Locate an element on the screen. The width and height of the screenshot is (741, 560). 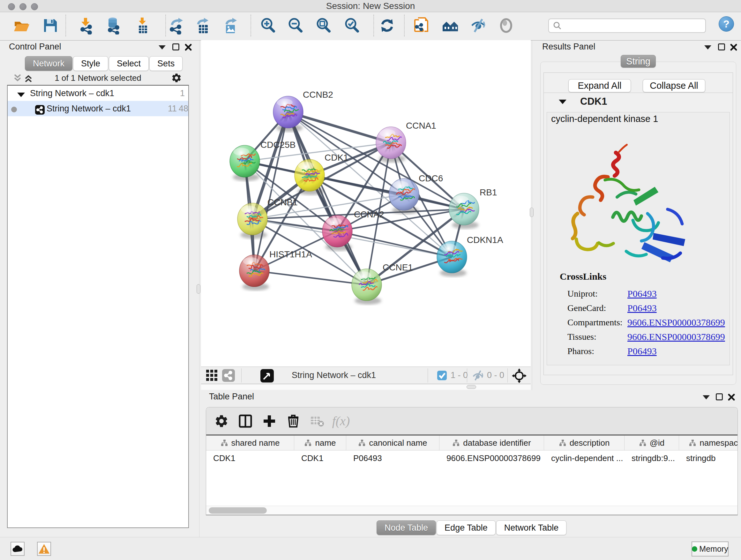
add-column-icon is located at coordinates (269, 421).